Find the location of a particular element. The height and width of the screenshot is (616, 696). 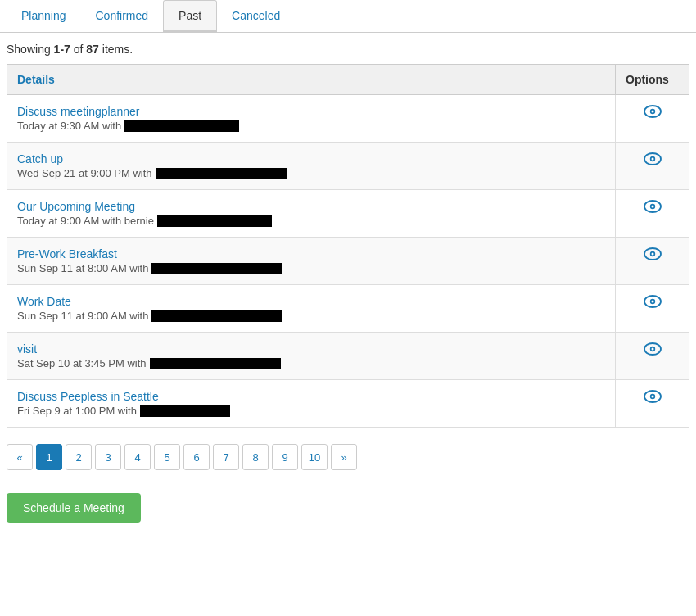

tab-past: Past is located at coordinates (190, 16).